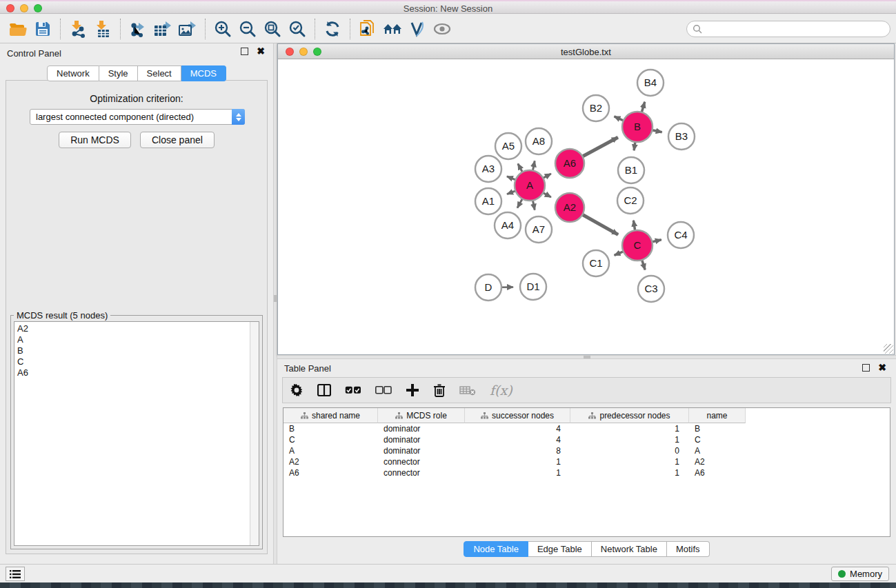 This screenshot has width=896, height=588. What do you see at coordinates (297, 29) in the screenshot?
I see `zoom-selected-button` at bounding box center [297, 29].